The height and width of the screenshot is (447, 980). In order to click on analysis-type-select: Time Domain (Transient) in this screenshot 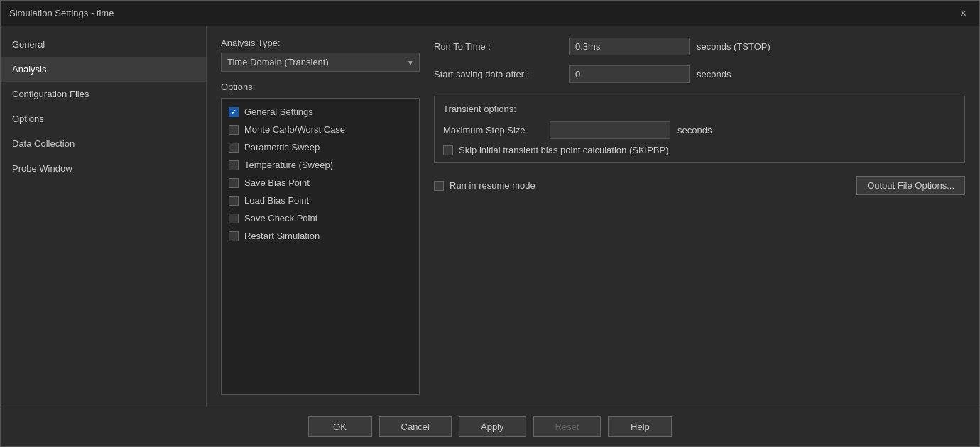, I will do `click(320, 62)`.